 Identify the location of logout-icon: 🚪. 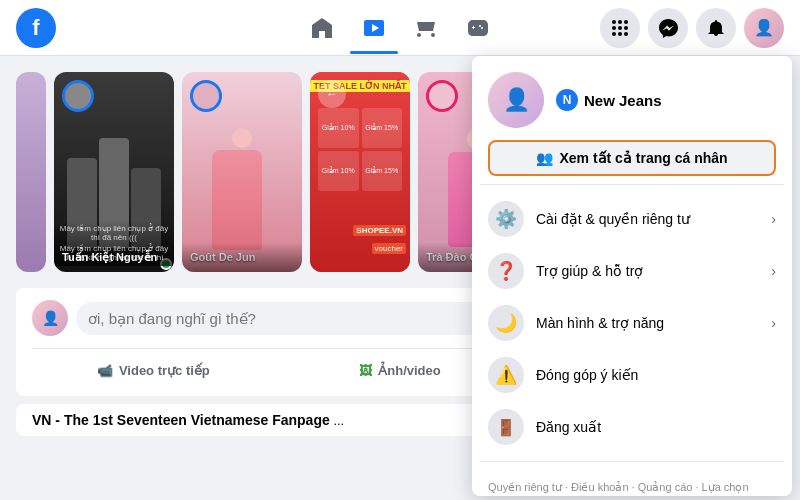
(506, 427).